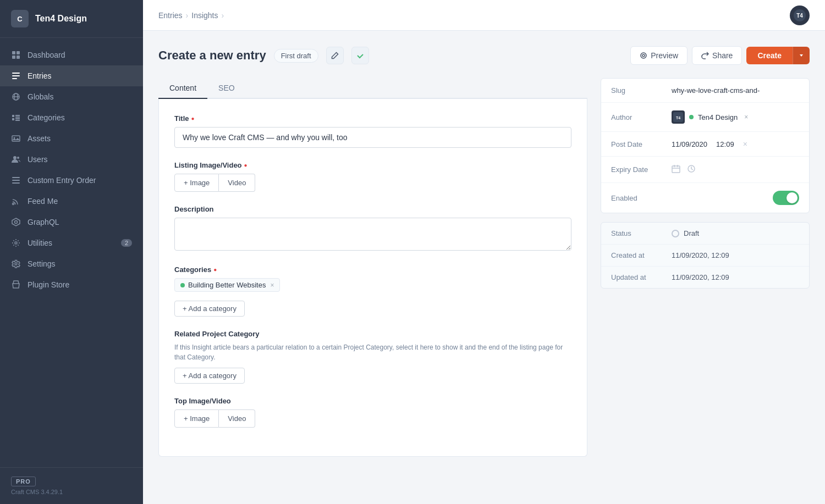  I want to click on related-project-description: If this Insight article bears a particul…, so click(373, 352).